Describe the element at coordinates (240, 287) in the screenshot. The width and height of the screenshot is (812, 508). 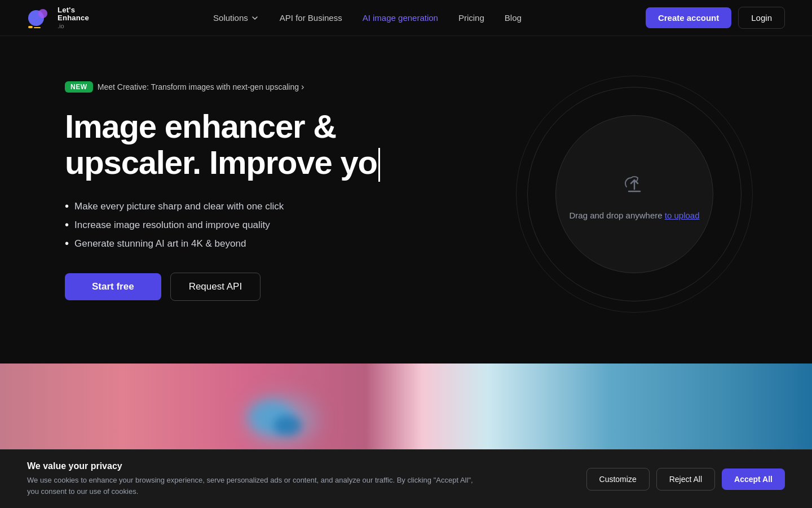
I see `hero-cta-group: Start free Request API` at that location.